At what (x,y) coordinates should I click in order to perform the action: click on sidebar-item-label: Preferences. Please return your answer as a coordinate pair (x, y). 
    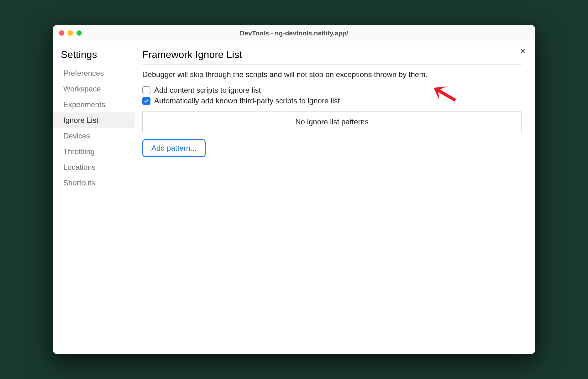
    Looking at the image, I should click on (83, 73).